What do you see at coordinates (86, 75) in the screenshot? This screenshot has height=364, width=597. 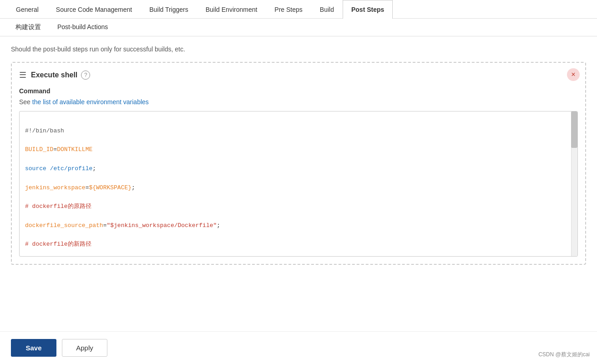 I see `help-icon: ?` at bounding box center [86, 75].